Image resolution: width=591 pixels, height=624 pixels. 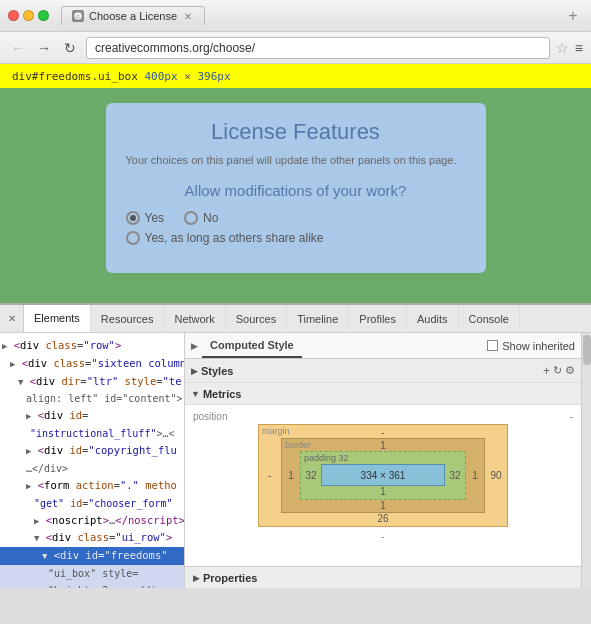 What do you see at coordinates (214, 76) in the screenshot?
I see `element-height: 396px` at bounding box center [214, 76].